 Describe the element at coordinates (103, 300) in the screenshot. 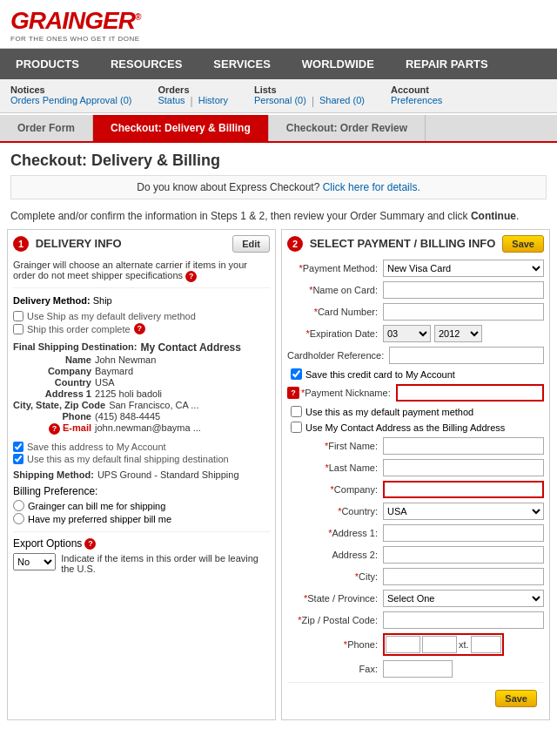

I see `delivery-method-value: Ship` at that location.